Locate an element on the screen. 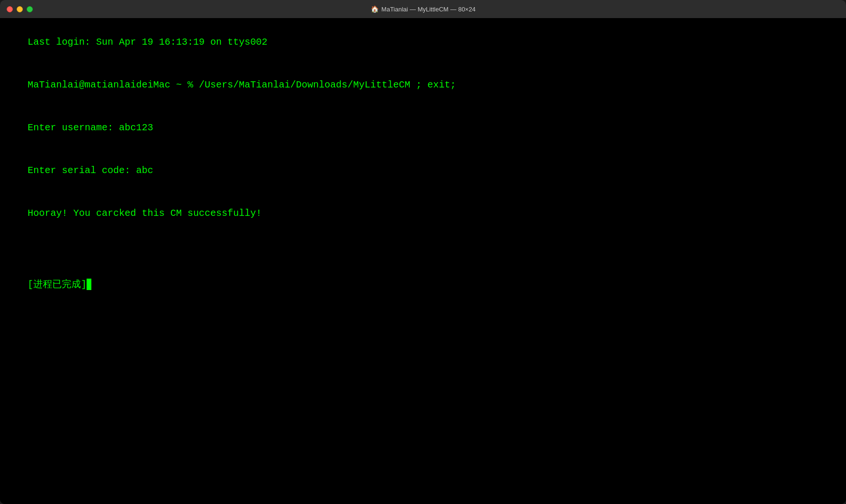 The image size is (846, 504). terminal-line-5: Hooray! You carcked this CM successfully… is located at coordinates (145, 213).